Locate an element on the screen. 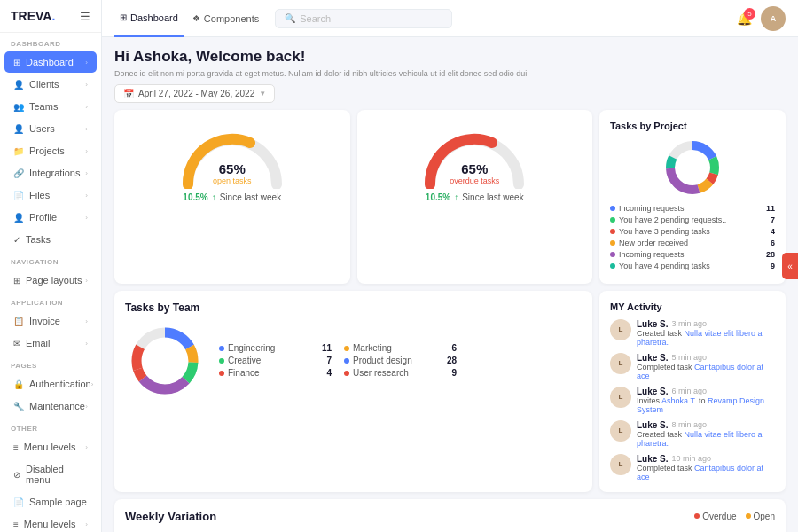 The image size is (798, 532). activity-item-4: L Luke S. 10 min ago Completed task Cant… is located at coordinates (692, 468).